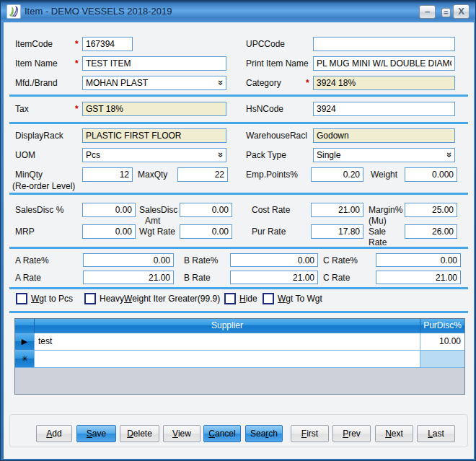 This screenshot has height=461, width=476. I want to click on upc-code-input, so click(384, 44).